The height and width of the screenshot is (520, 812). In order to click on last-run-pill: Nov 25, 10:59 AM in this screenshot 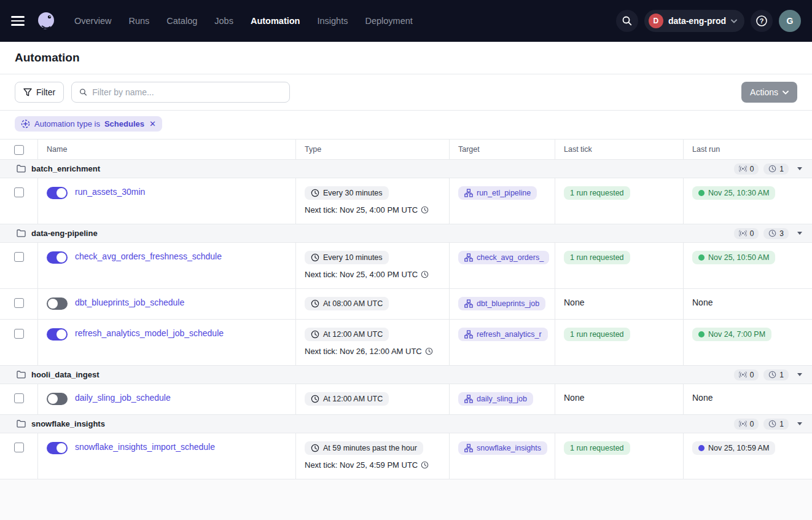, I will do `click(733, 448)`.